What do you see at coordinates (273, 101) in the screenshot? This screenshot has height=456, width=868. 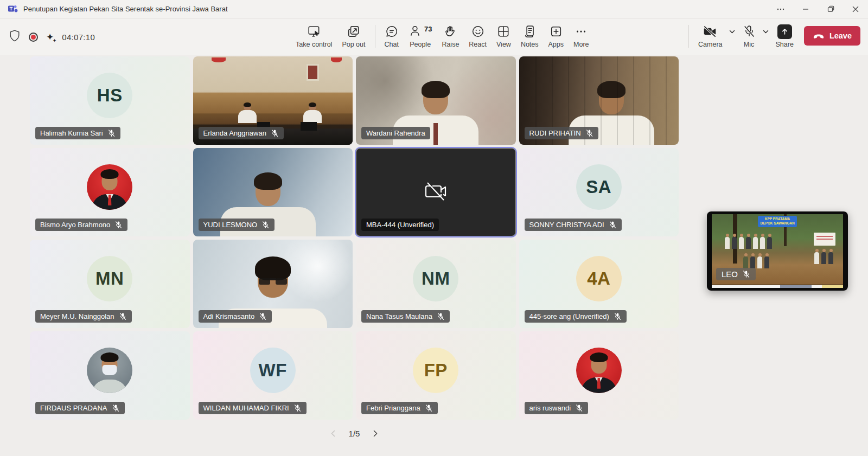 I see `participant-tile-erlanda: Erlanda Anggriawan` at bounding box center [273, 101].